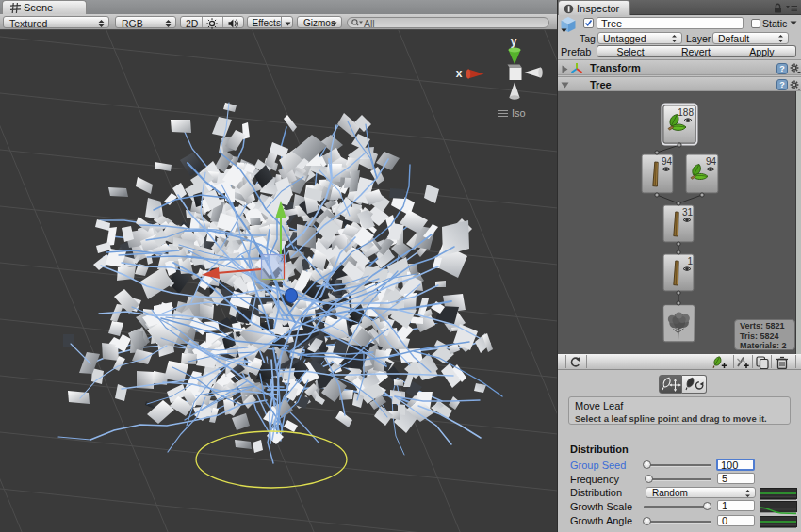  I want to click on svg-text: Iso, so click(518, 113).